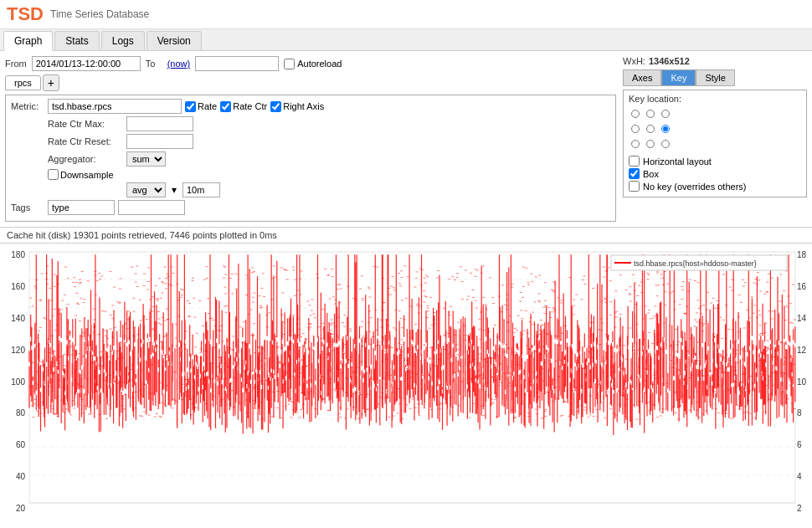 The image size is (812, 528). Describe the element at coordinates (311, 208) in the screenshot. I see `tags-row: Tags` at that location.